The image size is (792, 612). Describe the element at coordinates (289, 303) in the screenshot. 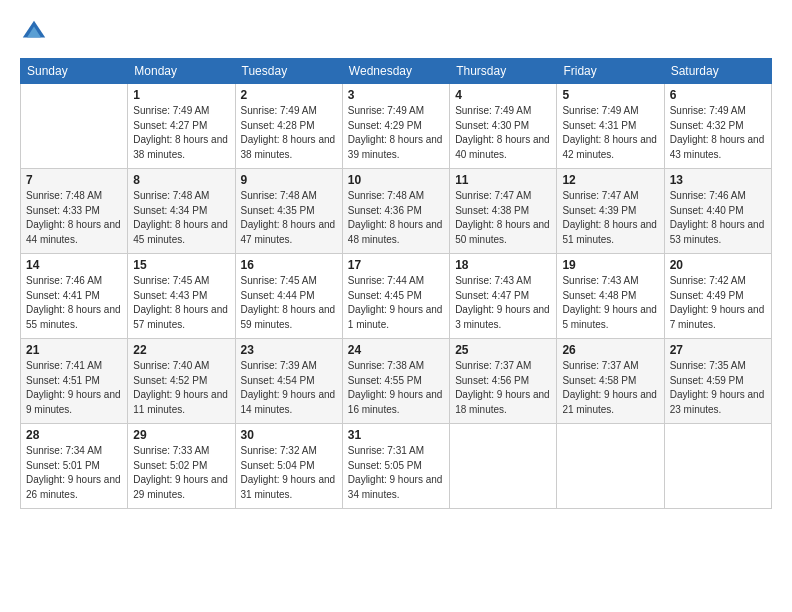

I see `day-info: Sunrise: 7:45 AMSunset: 4:44 PMDaylight:…` at that location.